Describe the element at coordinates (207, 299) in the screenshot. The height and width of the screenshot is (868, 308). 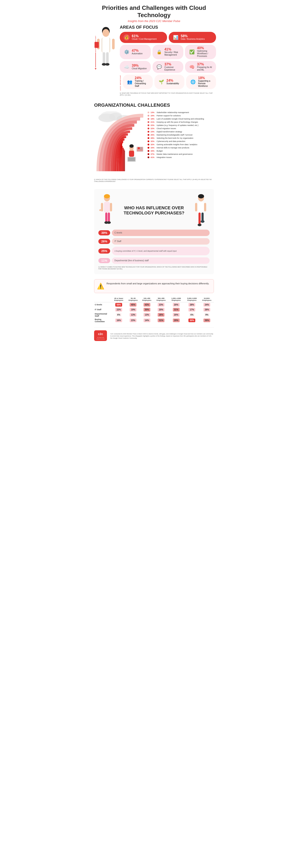
I see `table-header-10000: 10,000+ Employees` at that location.